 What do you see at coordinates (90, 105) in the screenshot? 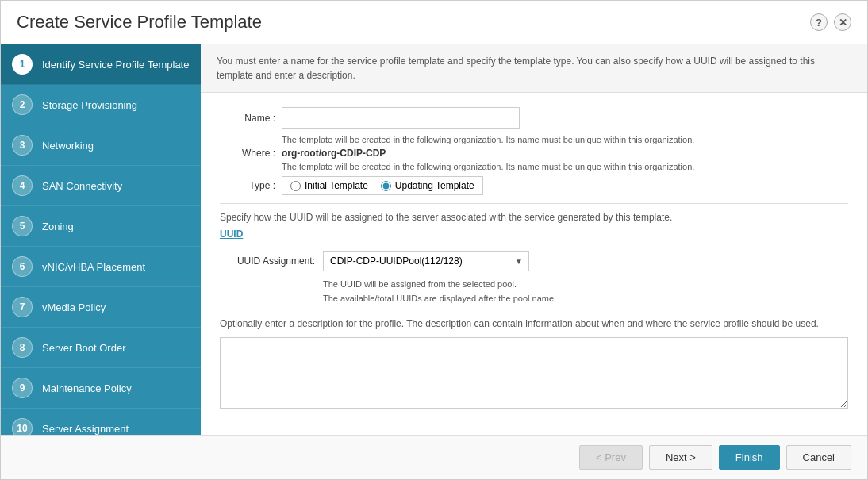
I see `step-label-2: Storage Provisioning` at bounding box center [90, 105].